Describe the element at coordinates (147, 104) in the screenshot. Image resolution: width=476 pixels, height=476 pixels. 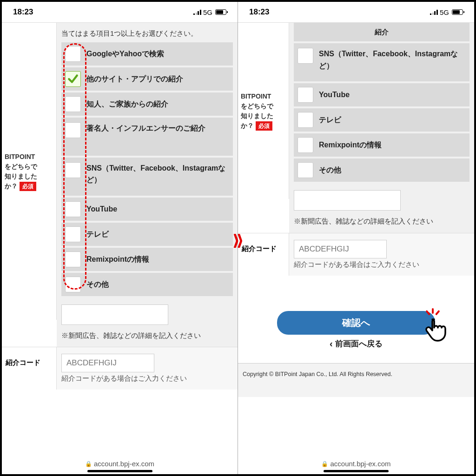
I see `option-row: 知人、ご家族からの紹介` at that location.